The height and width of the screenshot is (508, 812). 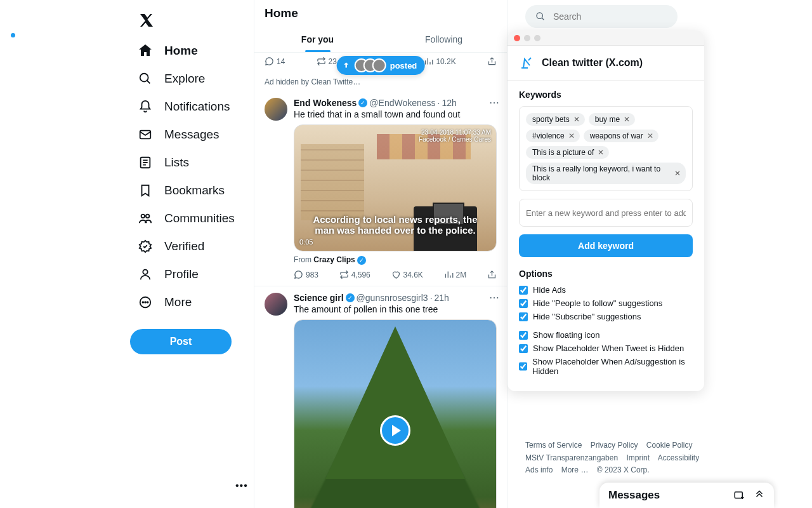 I want to click on sidebar-item-label: Bookmarks, so click(x=194, y=190).